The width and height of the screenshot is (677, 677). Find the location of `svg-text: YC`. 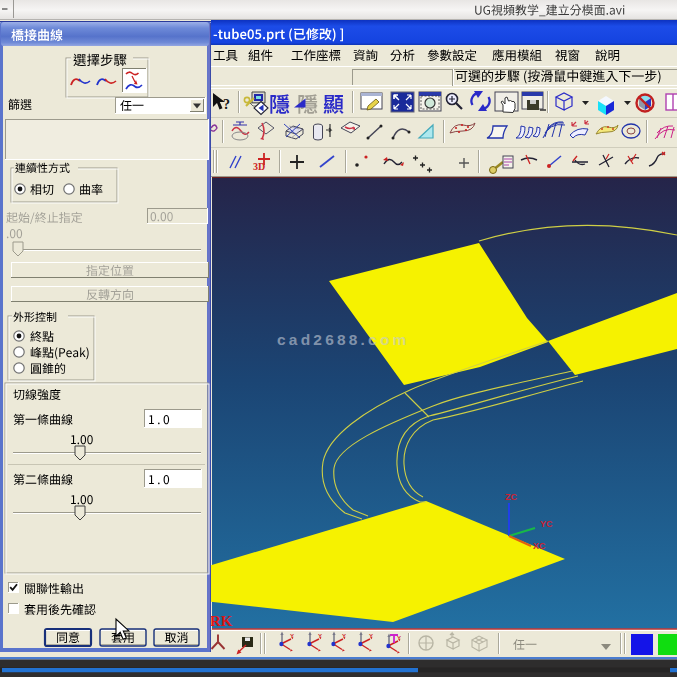

svg-text: YC is located at coordinates (546, 524).